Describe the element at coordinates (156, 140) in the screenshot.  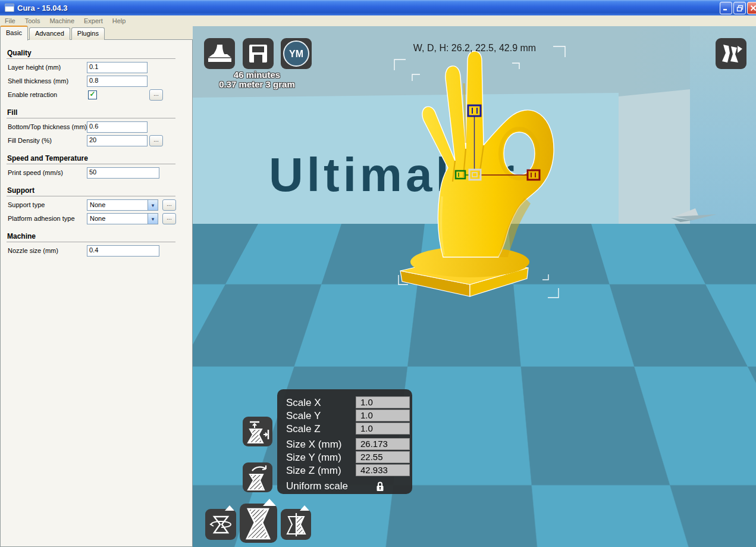
I see `fill-density-more-button: ...` at that location.